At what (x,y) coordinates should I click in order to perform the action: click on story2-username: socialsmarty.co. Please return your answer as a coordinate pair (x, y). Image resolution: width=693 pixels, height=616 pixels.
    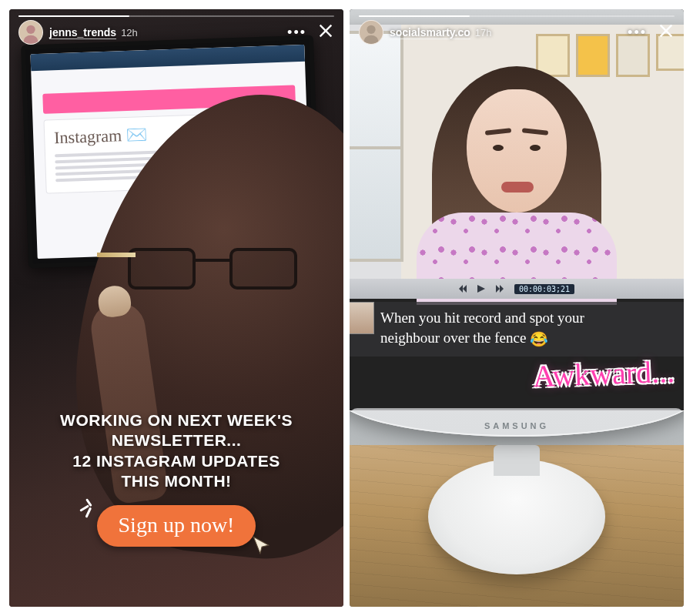
    Looking at the image, I should click on (430, 32).